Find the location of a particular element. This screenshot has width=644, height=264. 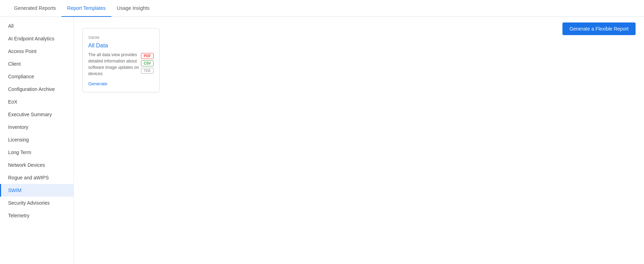

sidebar-item-rogue-and-awips: Rogue and aWIPS is located at coordinates (37, 178).